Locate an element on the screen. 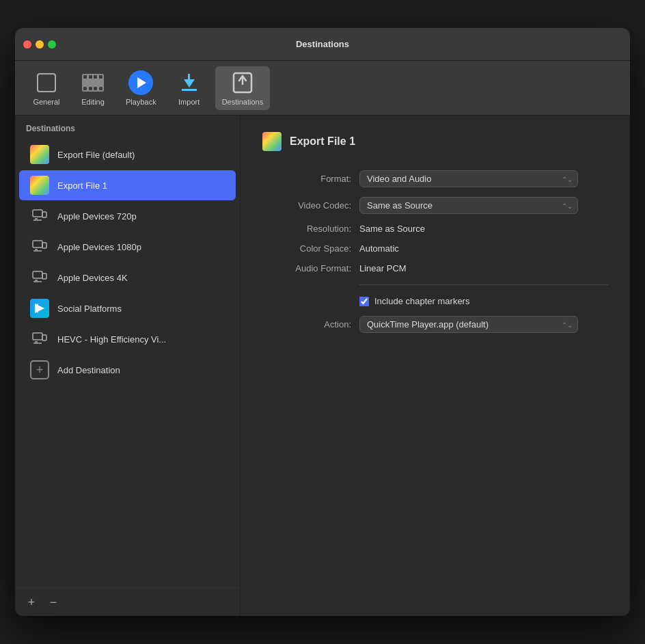  toolbar-item-playback: Playback is located at coordinates (141, 88).